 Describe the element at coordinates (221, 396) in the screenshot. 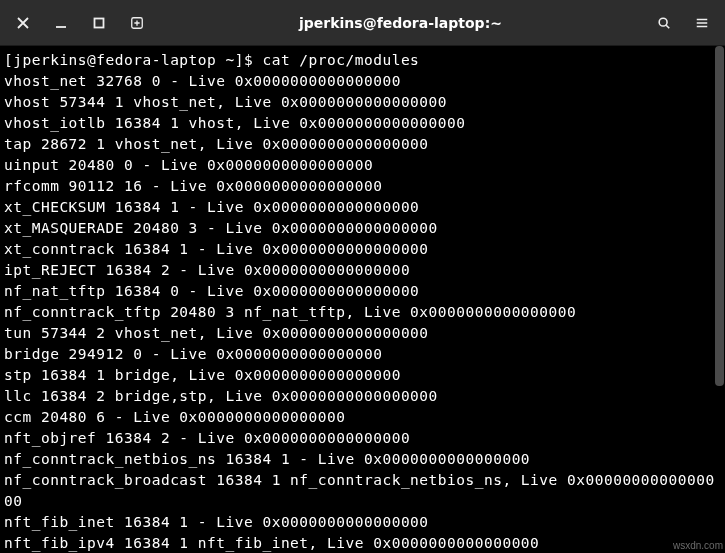

I see `output-line: llc 16384 2 bridge,stp, Live 0x000000000…` at that location.